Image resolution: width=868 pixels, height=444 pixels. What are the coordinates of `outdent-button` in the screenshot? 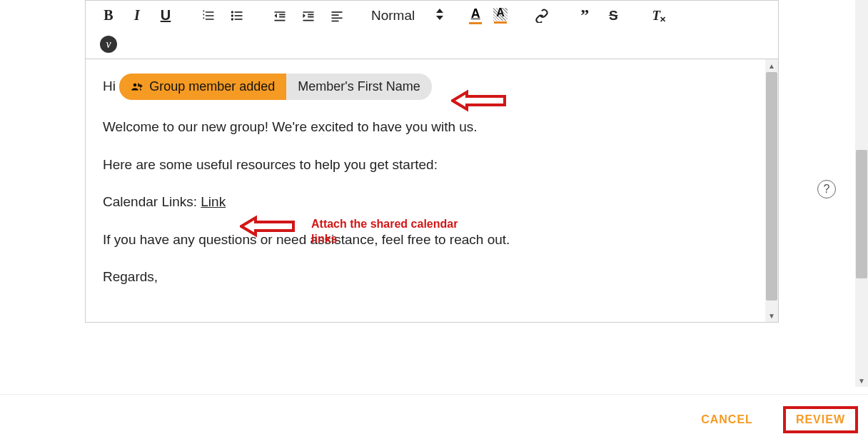 It's located at (280, 16).